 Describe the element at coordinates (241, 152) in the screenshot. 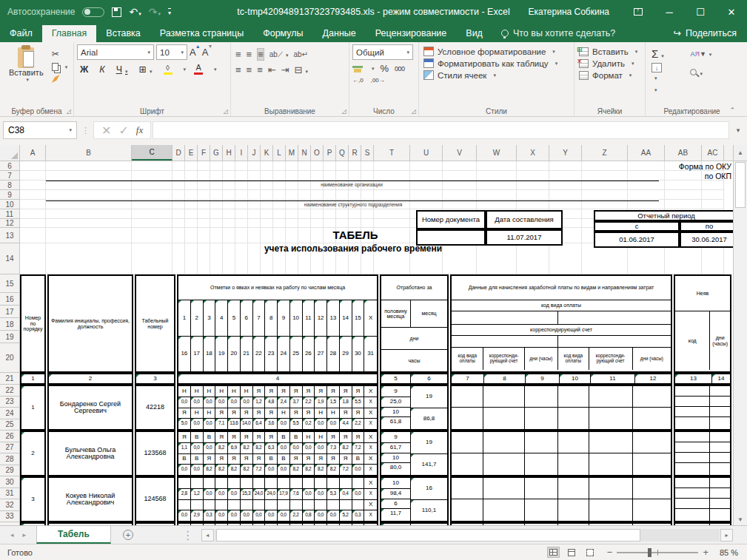

I see `column-header-I: I` at that location.